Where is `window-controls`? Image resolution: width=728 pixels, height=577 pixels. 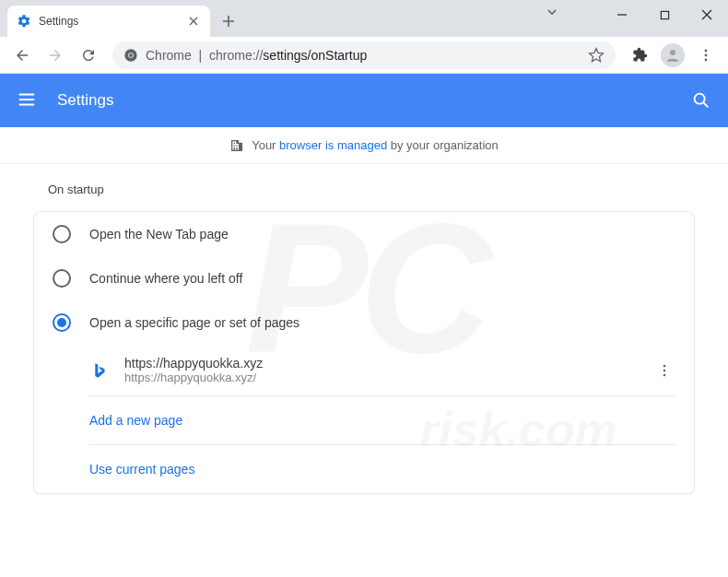 window-controls is located at coordinates (664, 15).